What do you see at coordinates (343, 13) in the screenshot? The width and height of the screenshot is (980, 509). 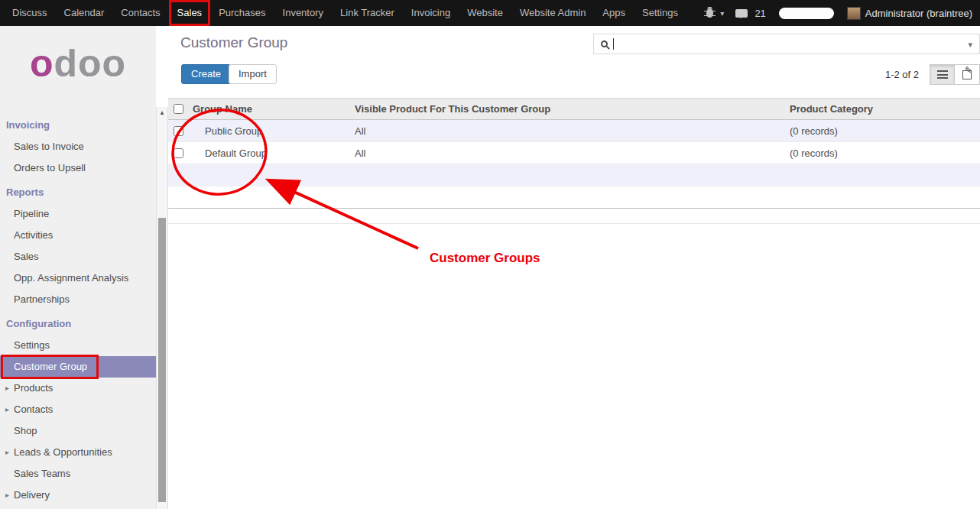 I see `top-menu: Discuss Calendar Contacts Sales Purchase…` at bounding box center [343, 13].